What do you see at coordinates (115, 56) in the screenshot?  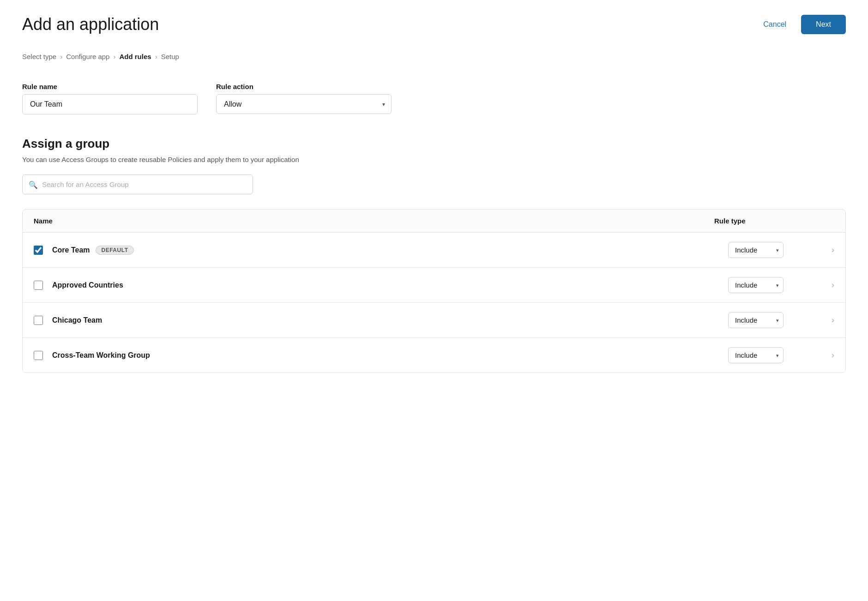 I see `breadcrumb-sep-2: ›` at bounding box center [115, 56].